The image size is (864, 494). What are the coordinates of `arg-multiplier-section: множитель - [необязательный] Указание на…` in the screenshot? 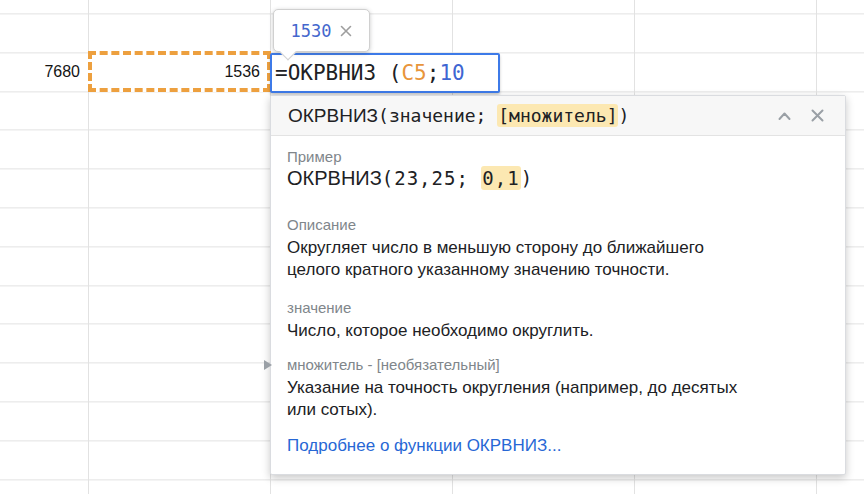 It's located at (558, 388).